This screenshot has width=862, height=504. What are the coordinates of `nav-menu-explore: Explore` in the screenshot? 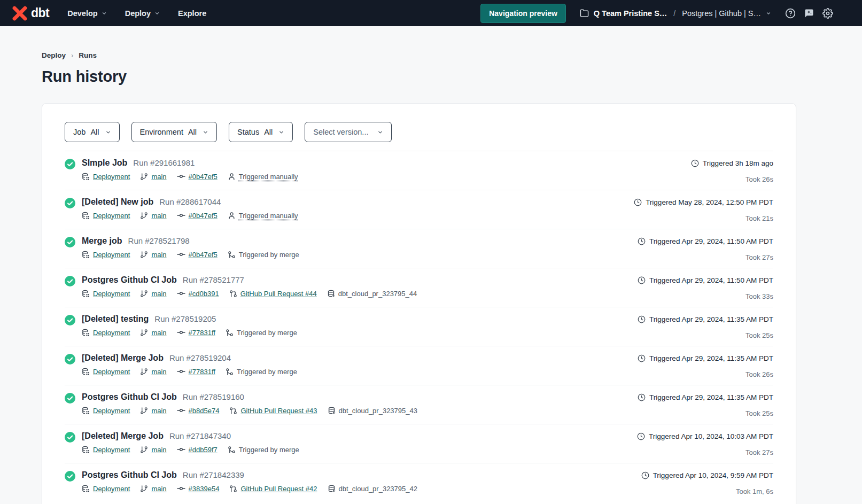 It's located at (192, 13).